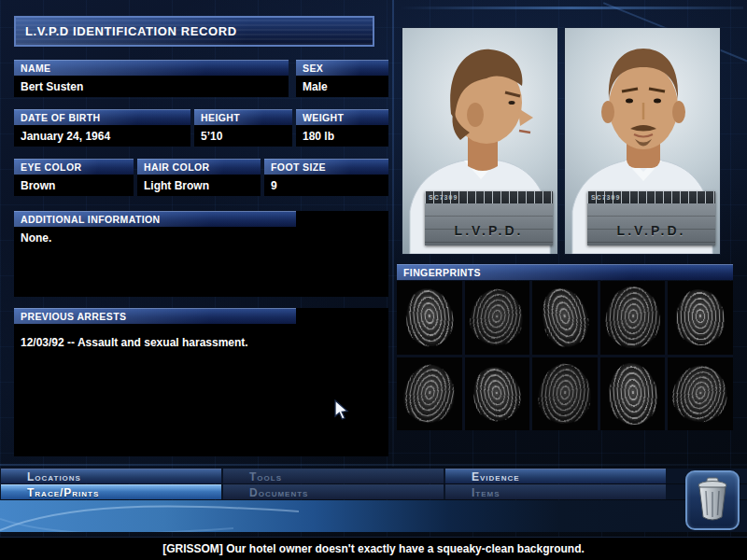 This screenshot has width=747, height=560. Describe the element at coordinates (151, 86) in the screenshot. I see `name-value: Bert Susten` at that location.